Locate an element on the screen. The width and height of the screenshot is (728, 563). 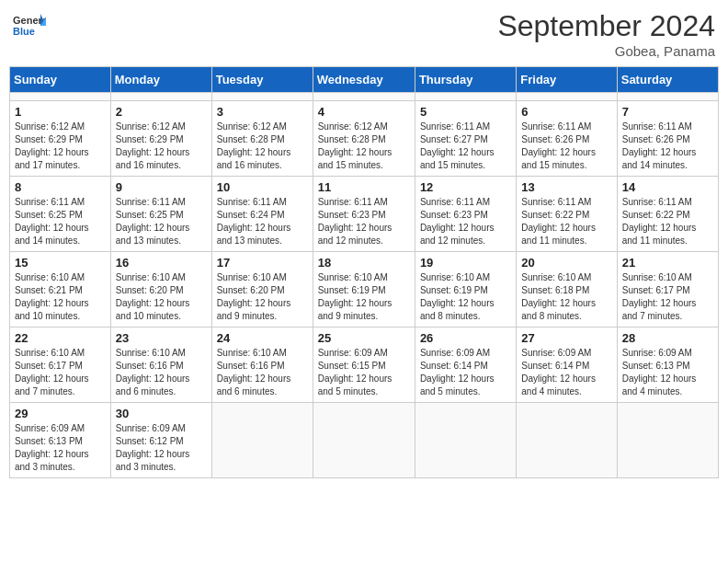
day-number: 8 is located at coordinates (61, 188).